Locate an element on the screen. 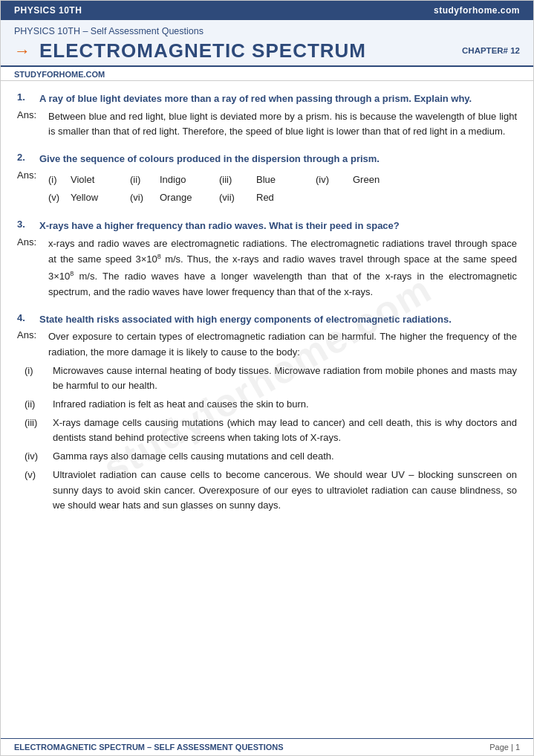  q4-num: 4. is located at coordinates (25, 320).